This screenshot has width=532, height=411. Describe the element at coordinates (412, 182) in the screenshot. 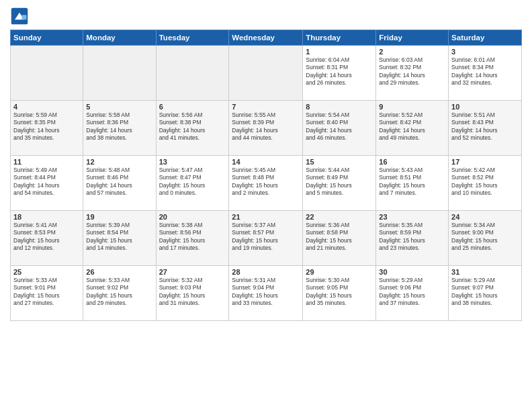

I see `day-info: Sunrise: 5:43 AMSunset: 8:51 PMDaylight:…` at that location.